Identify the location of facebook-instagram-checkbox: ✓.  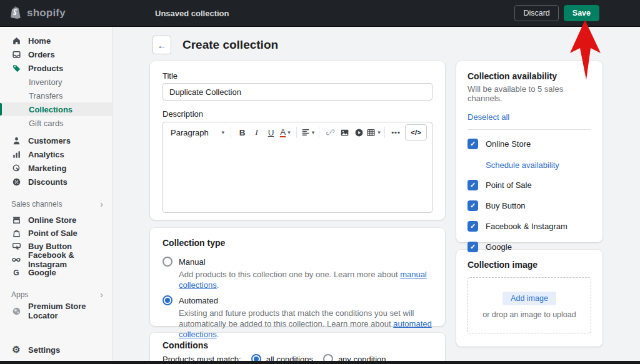
(472, 226).